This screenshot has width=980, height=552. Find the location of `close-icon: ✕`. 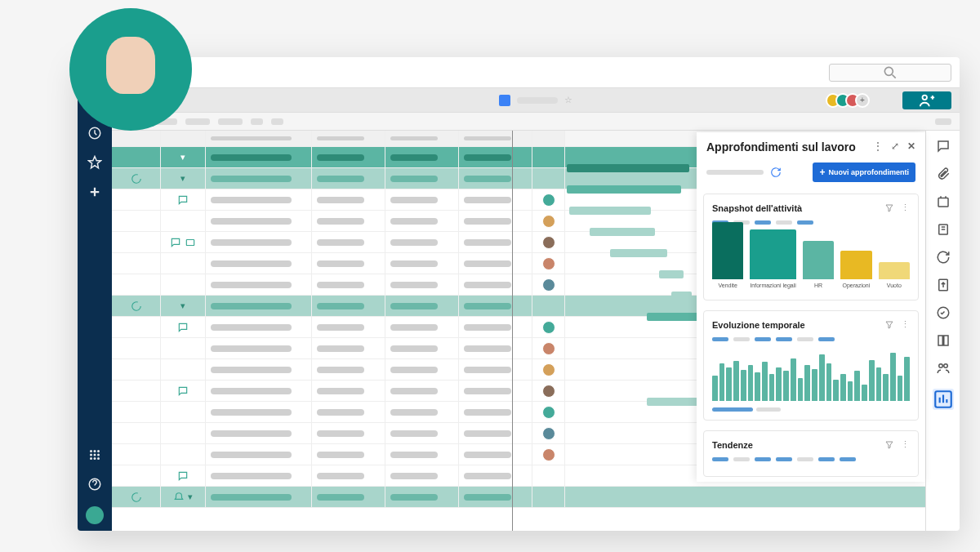

close-icon: ✕ is located at coordinates (911, 146).